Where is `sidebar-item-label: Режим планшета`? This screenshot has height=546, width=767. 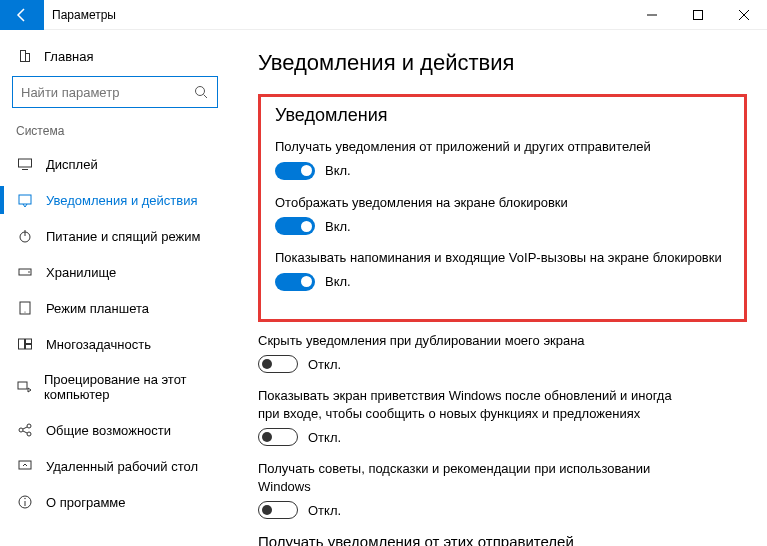 sidebar-item-label: Режим планшета is located at coordinates (98, 308).